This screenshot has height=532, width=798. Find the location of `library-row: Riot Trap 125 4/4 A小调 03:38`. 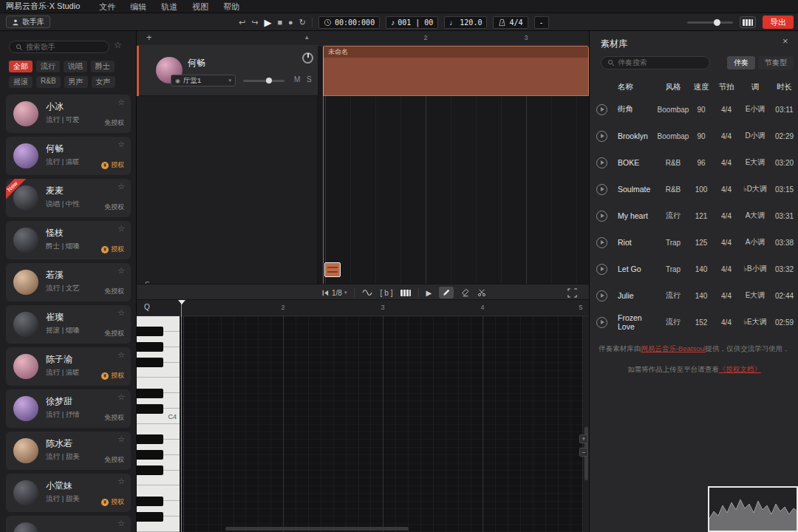

library-row: Riot Trap 125 4/4 A小调 03:38 is located at coordinates (694, 242).